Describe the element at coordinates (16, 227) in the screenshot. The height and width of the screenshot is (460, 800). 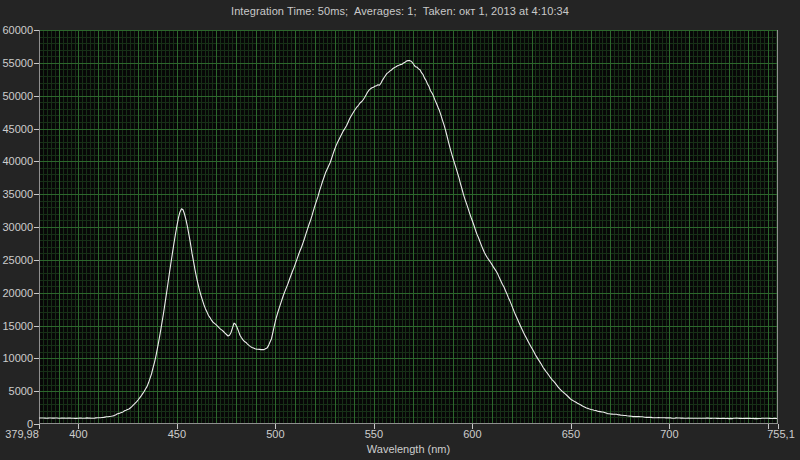
I see `y-tick-label: 30000` at that location.